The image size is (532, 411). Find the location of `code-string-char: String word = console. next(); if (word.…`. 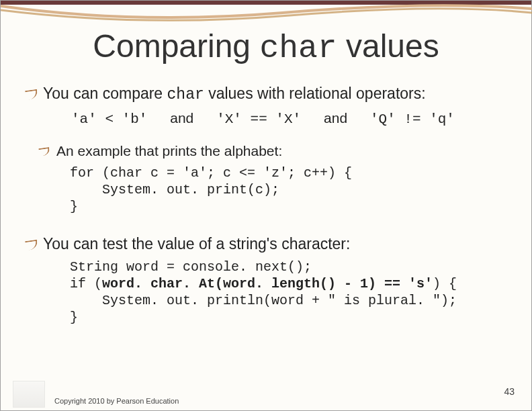

code-string-char: String word = console. next(); if (word.… is located at coordinates (292, 292).